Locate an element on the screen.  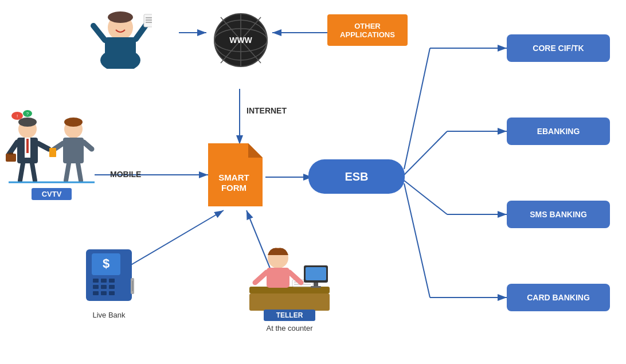
smart-form-box: SMART FORM is located at coordinates (235, 175).